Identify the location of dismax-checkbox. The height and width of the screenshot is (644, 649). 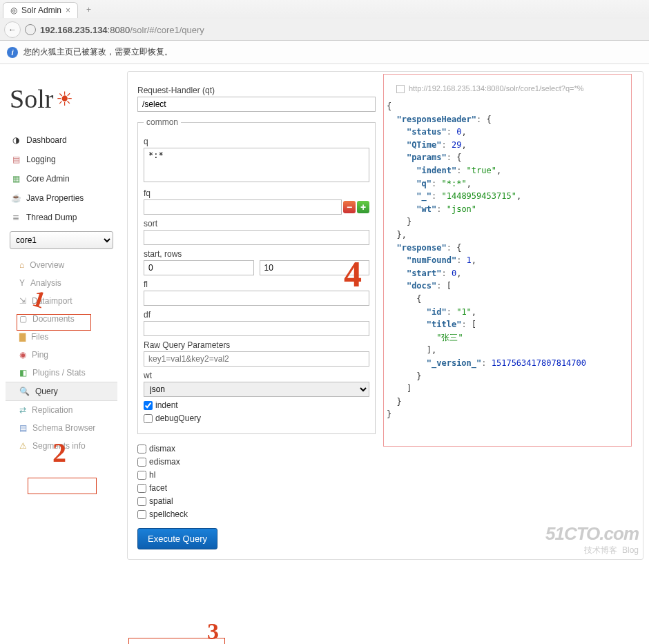
(142, 449).